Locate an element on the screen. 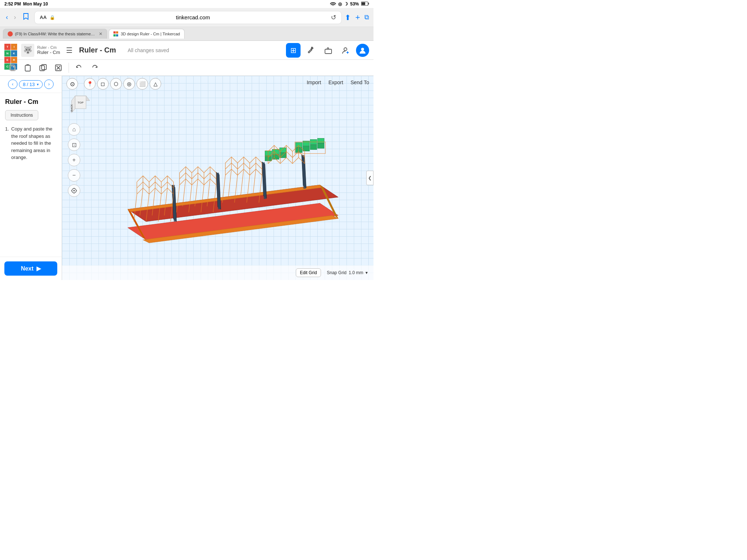  toolbar-divider is located at coordinates (69, 68).